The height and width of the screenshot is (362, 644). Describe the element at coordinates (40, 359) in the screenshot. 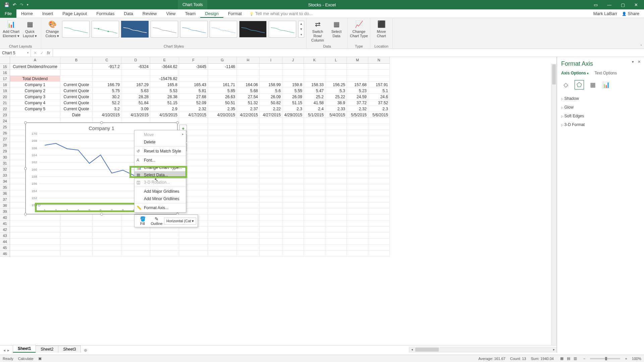

I see `record-macro-icon: ▣` at that location.